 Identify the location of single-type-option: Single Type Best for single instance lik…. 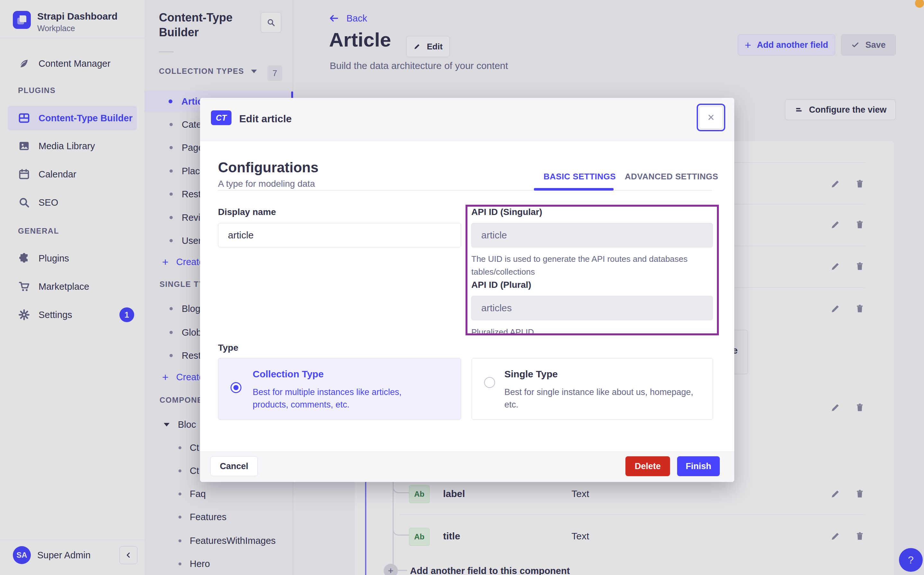
(592, 389).